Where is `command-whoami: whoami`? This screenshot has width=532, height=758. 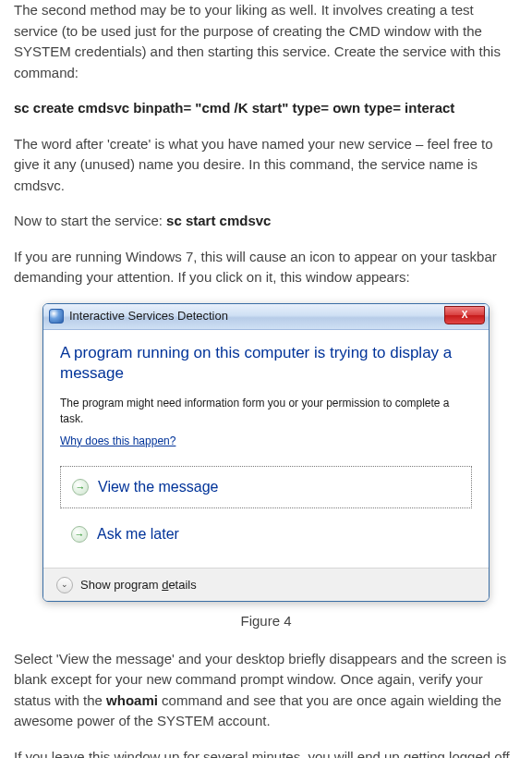
command-whoami: whoami is located at coordinates (132, 701).